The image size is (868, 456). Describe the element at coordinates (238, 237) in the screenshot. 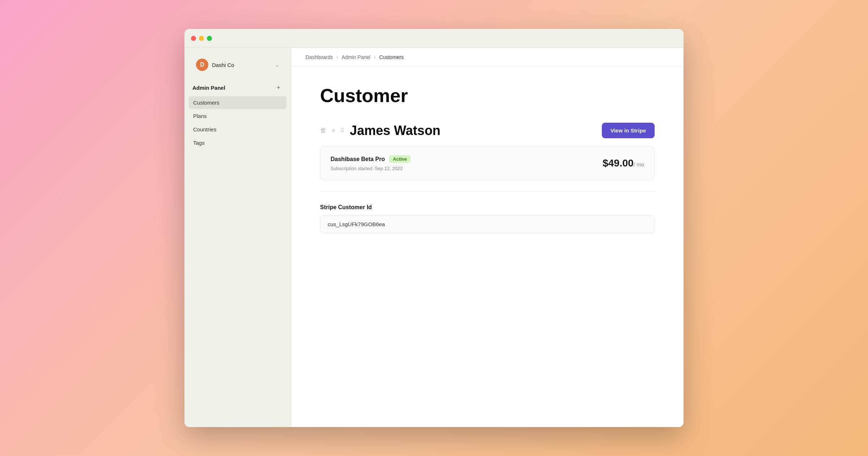

I see `sidebar: D Dashi Co ⌄ Admin Panel + Customers Pla…` at that location.